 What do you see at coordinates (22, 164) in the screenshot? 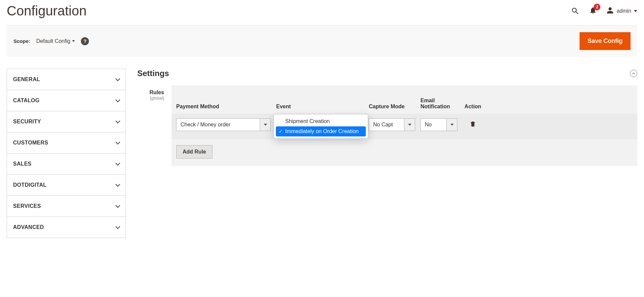
I see `sidebar-item-label: SALES` at bounding box center [22, 164].